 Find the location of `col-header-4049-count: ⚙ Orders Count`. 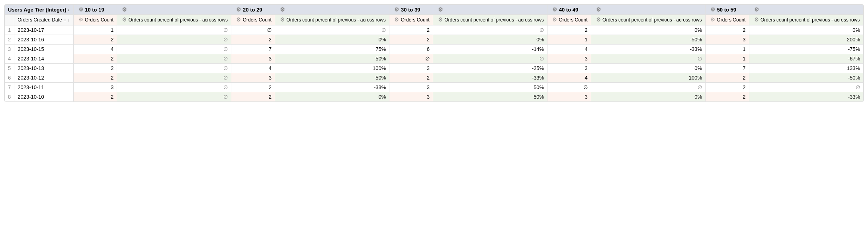

col-header-4049-count: ⚙ Orders Count is located at coordinates (569, 20).